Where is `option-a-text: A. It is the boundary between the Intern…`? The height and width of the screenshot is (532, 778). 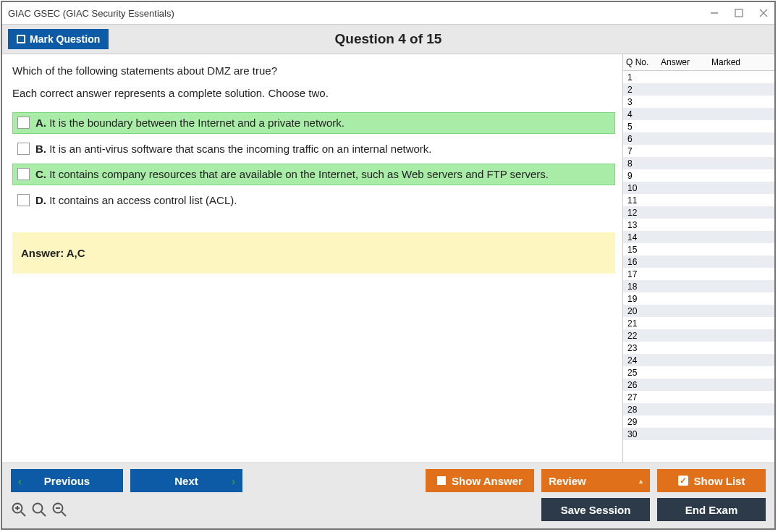
option-a-text: A. It is the boundary between the Intern… is located at coordinates (190, 123).